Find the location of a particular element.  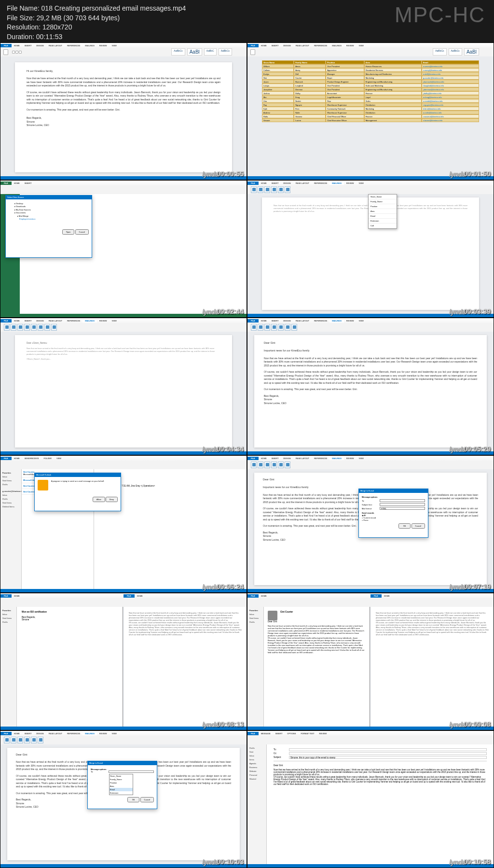

folder-tree: ▸ Desktop ▸ Downloads ▸ My Data Sources … is located at coordinates (49, 211).